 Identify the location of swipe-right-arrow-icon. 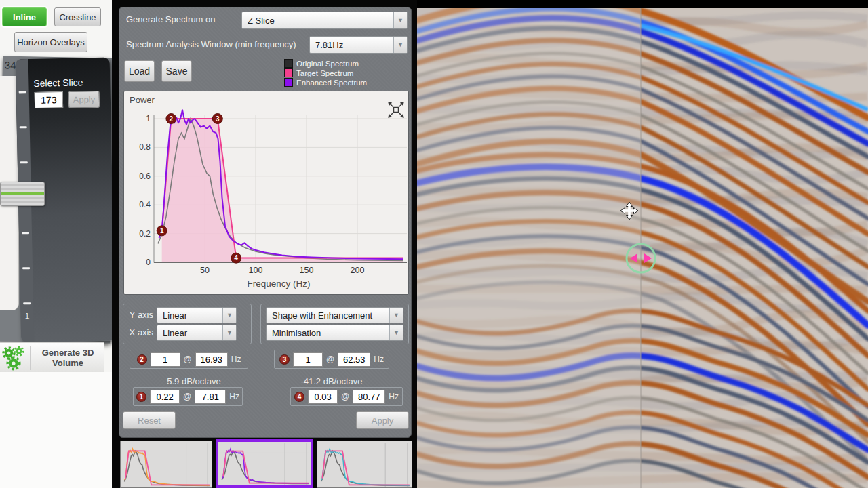
(648, 258).